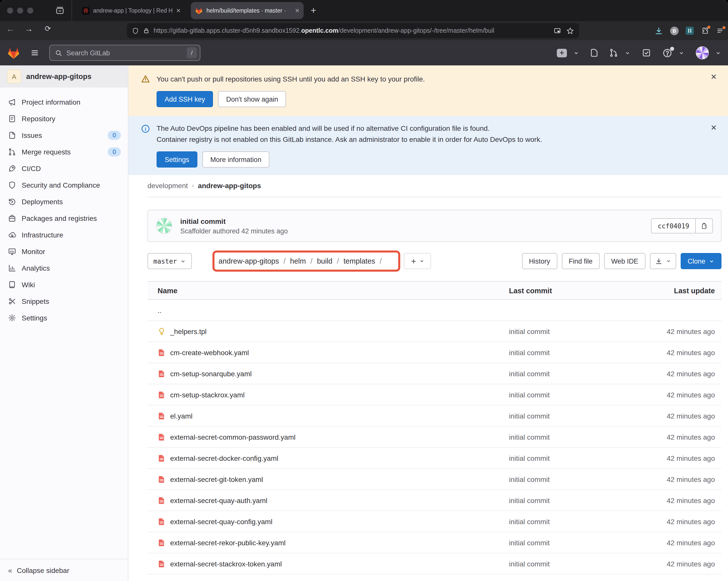 The width and height of the screenshot is (728, 581). I want to click on more-information-button: More information, so click(236, 159).